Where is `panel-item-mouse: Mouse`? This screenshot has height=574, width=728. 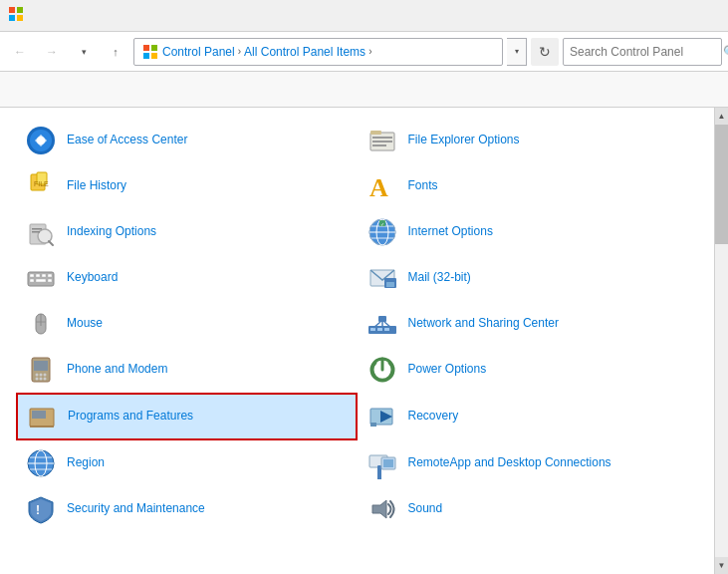
panel-item-mouse: Mouse is located at coordinates (187, 324).